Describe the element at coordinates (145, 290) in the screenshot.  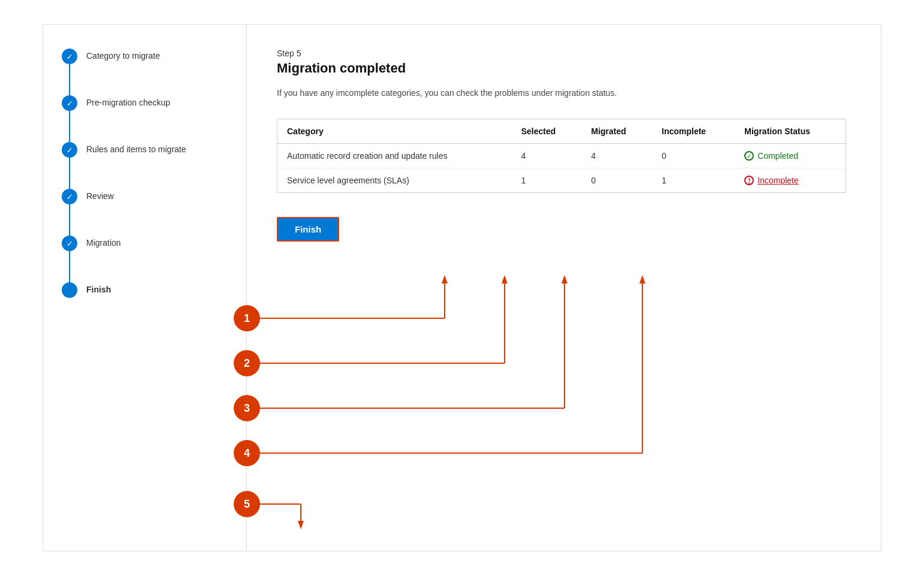
I see `step-6: Finish` at that location.